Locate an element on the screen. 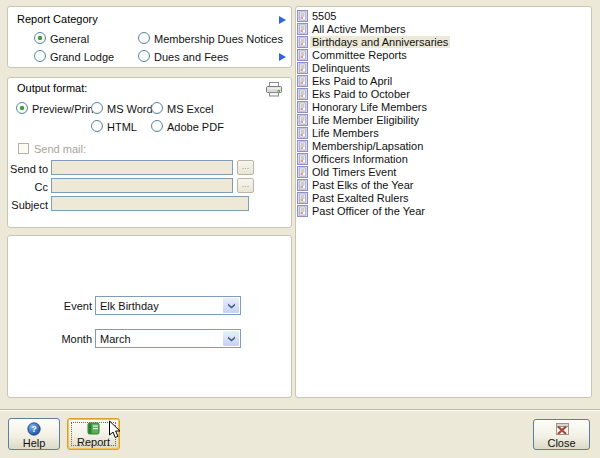 The width and height of the screenshot is (600, 458). printer-icon is located at coordinates (274, 90).